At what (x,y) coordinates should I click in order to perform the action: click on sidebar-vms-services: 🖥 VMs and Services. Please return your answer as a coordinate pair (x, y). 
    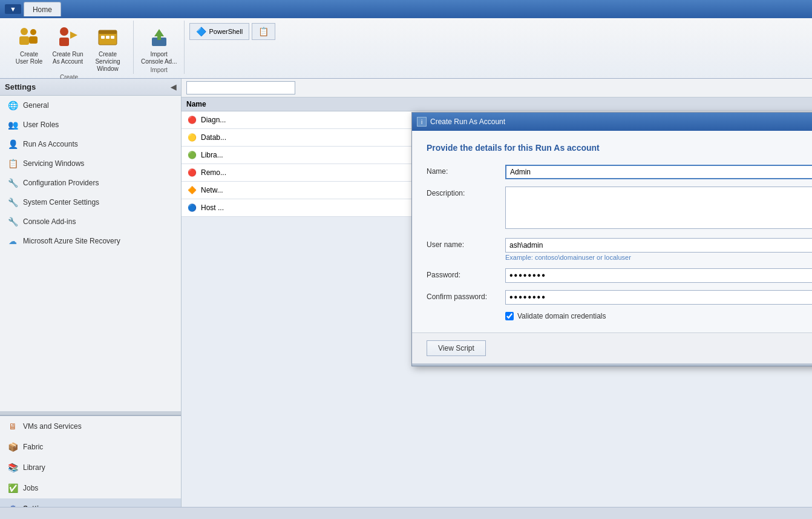
    Looking at the image, I should click on (91, 426).